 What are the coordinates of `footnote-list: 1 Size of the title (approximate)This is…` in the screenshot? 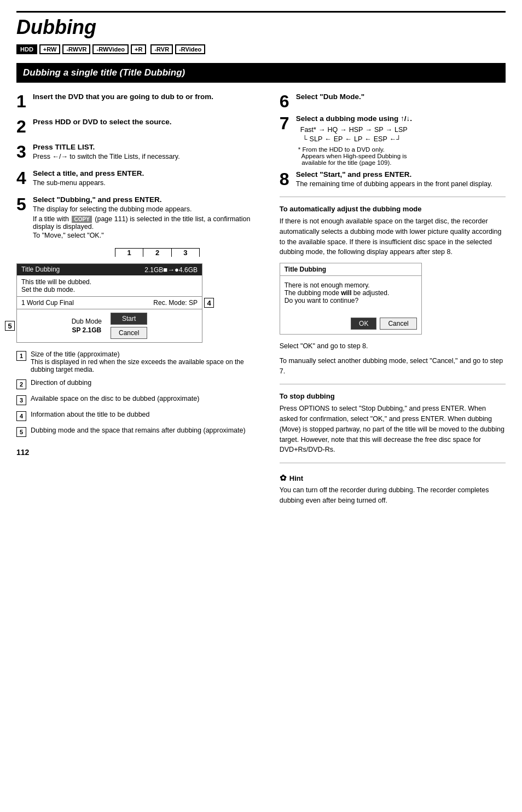 It's located at (141, 394).